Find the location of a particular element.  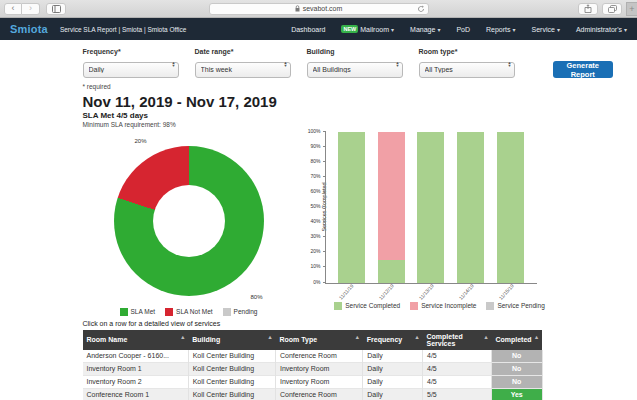

table-row: Inventory Room 1 Koll Center Building In… is located at coordinates (313, 368).